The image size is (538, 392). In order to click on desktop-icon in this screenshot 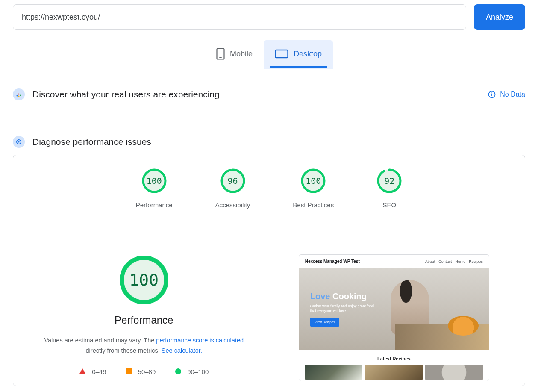, I will do `click(282, 54)`.